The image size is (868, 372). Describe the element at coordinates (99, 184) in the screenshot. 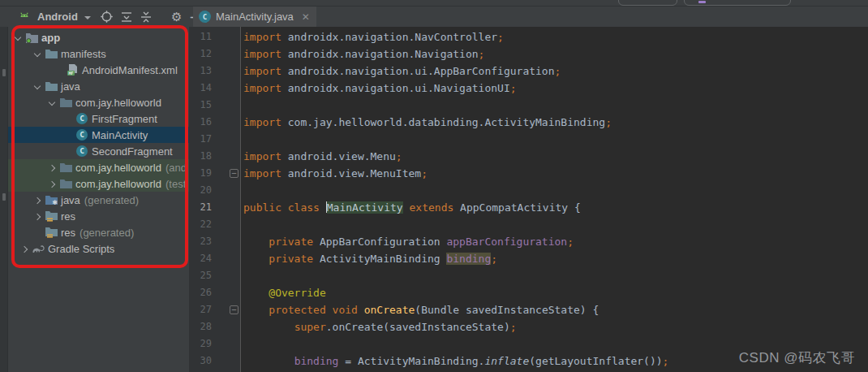

I see `tree-item-com-jay-helloworld: com.jay.helloworld(test` at that location.